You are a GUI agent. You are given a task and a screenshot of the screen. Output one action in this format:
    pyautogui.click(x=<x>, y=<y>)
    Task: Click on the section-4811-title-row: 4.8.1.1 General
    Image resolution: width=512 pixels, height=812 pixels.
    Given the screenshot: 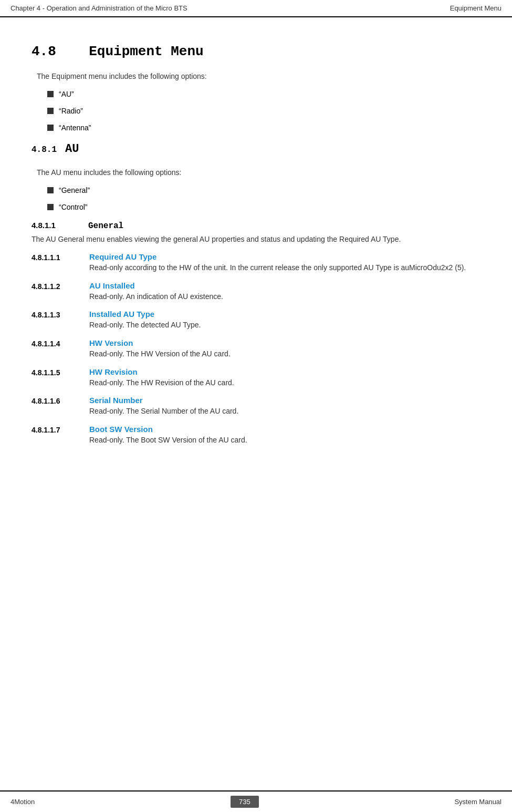 What is the action you would take?
    pyautogui.click(x=256, y=226)
    